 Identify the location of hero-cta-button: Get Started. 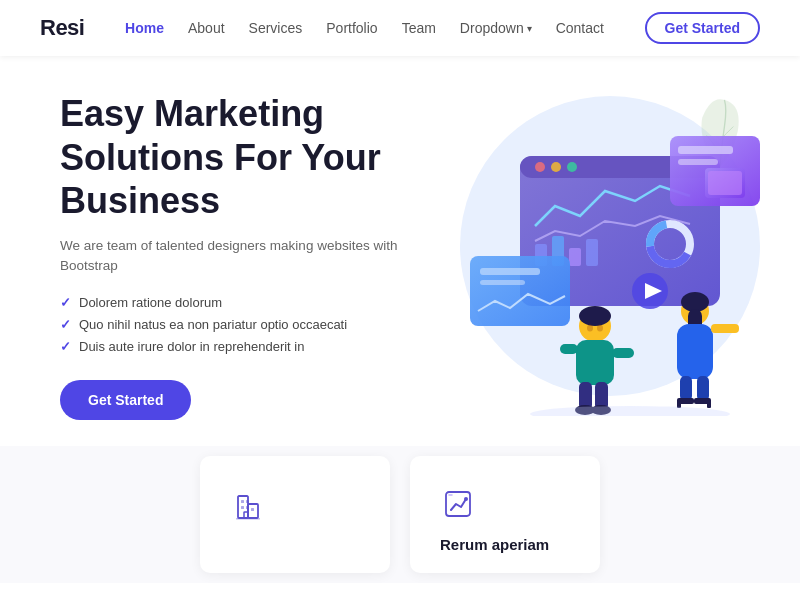
(126, 400).